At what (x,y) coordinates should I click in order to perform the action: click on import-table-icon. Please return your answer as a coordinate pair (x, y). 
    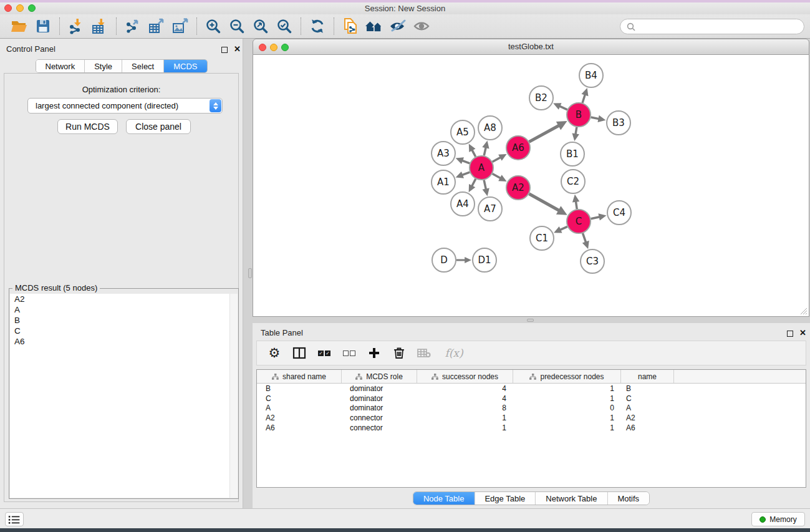
    Looking at the image, I should click on (100, 26).